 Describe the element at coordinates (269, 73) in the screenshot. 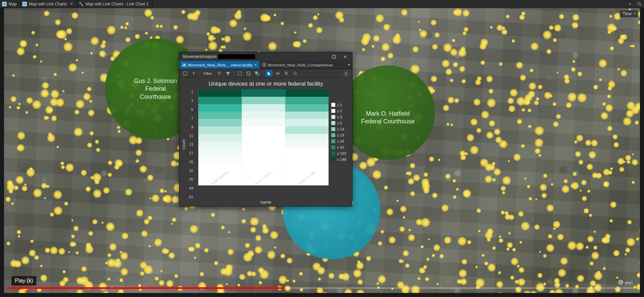

I see `pointer-icon` at that location.